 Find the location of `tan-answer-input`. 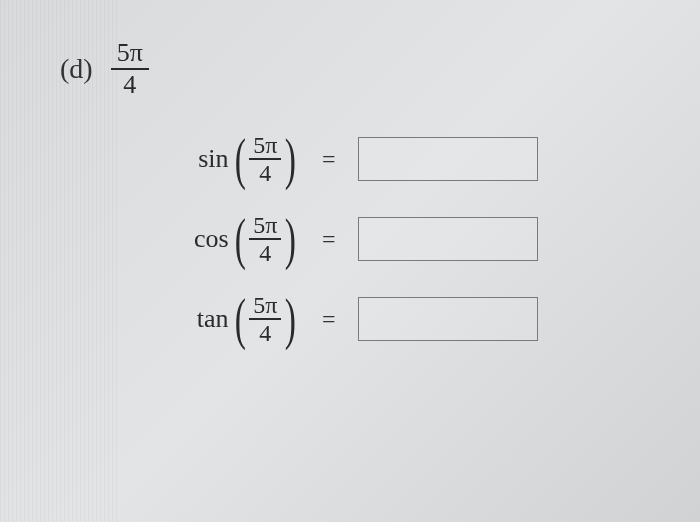

tan-answer-input is located at coordinates (448, 319).